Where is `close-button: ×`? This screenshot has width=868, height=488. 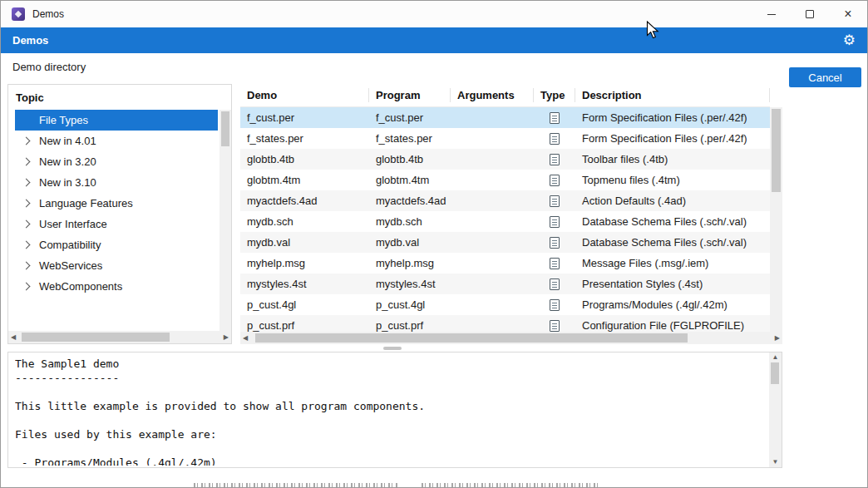 close-button: × is located at coordinates (848, 14).